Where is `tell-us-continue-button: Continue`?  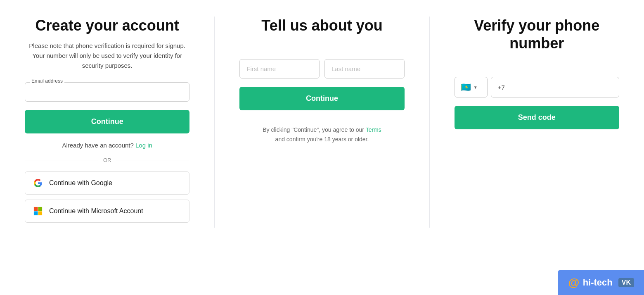 tell-us-continue-button: Continue is located at coordinates (322, 98).